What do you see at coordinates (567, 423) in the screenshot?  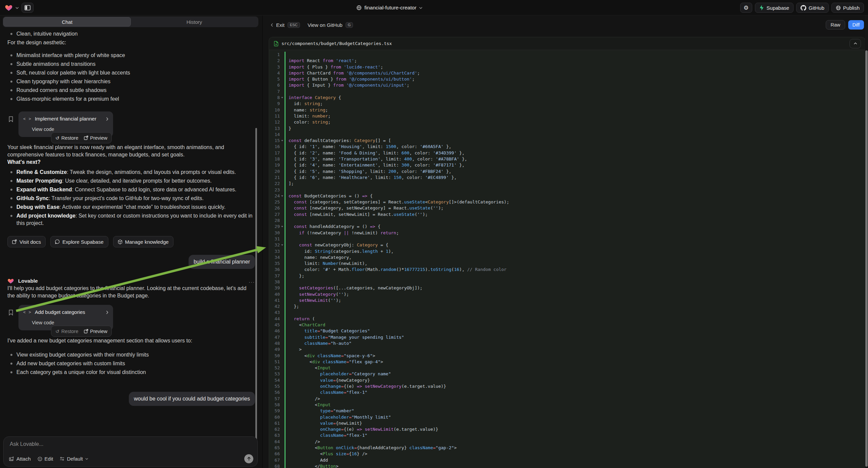 I see `code-line: 61 value={newLimit}` at bounding box center [567, 423].